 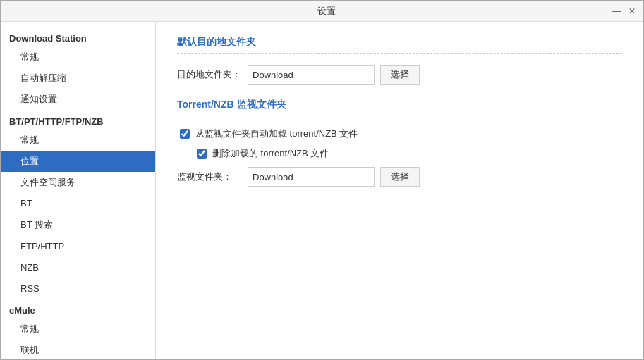 I want to click on sidebar-item-ds-auto-extract: 自动解压缩, so click(x=78, y=78).